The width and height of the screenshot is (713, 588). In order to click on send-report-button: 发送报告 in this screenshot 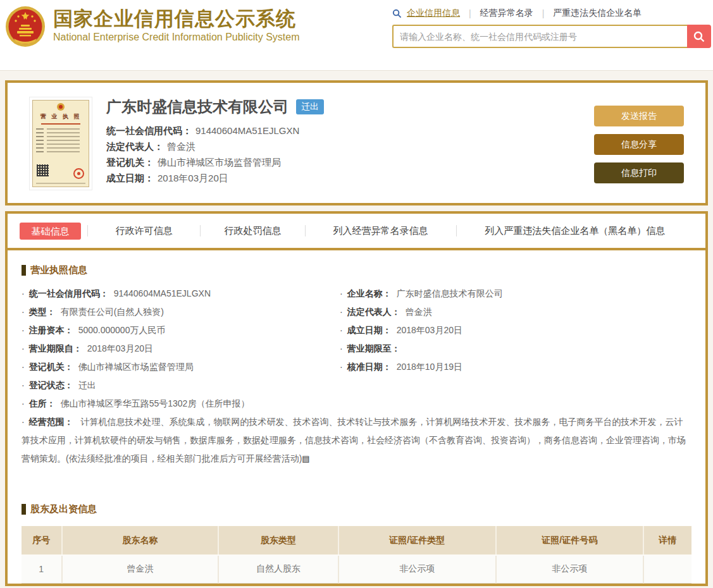, I will do `click(639, 116)`.